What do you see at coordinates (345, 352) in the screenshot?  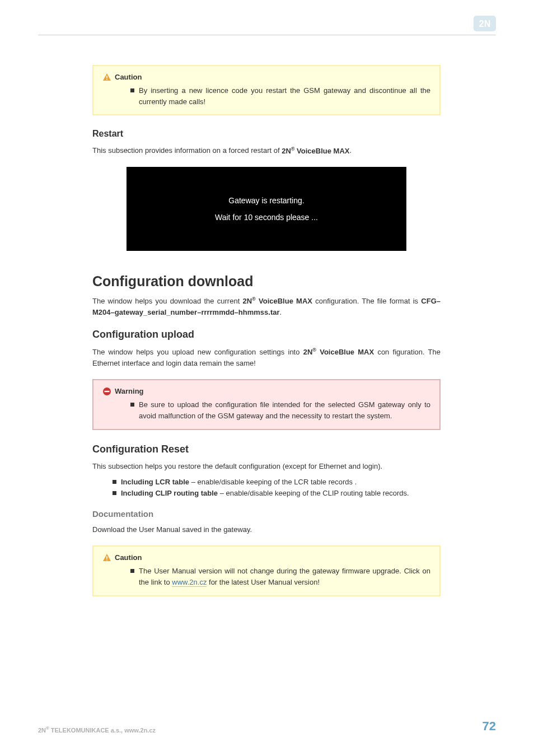 I see `cu-product-suffix: VoiceBlue MAX` at bounding box center [345, 352].